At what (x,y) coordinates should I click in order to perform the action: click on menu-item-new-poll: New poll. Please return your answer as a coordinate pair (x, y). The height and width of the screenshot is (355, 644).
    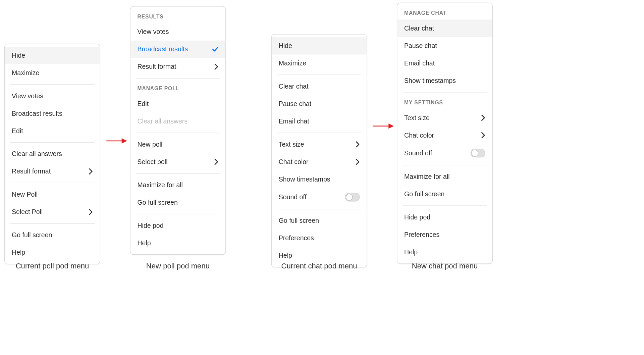
    Looking at the image, I should click on (178, 144).